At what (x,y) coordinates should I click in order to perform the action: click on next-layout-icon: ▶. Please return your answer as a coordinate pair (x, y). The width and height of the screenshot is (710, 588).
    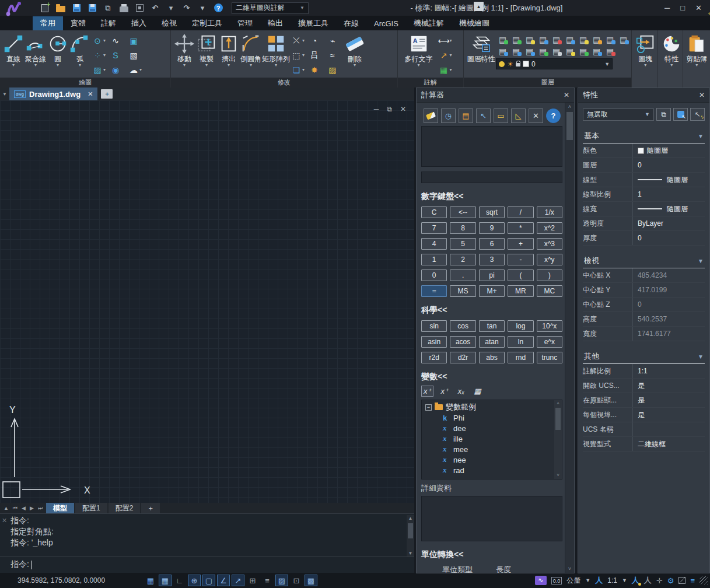
    Looking at the image, I should click on (32, 508).